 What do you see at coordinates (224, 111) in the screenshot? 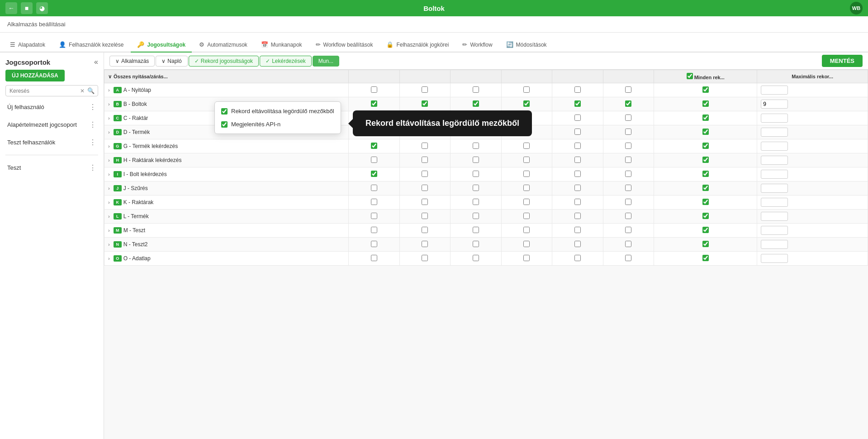
I see `rekord-eltavolitasa-checkbox` at bounding box center [224, 111].